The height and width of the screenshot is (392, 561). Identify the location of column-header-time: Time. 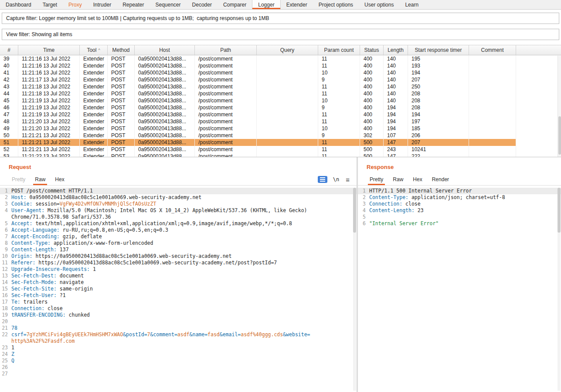
(49, 50).